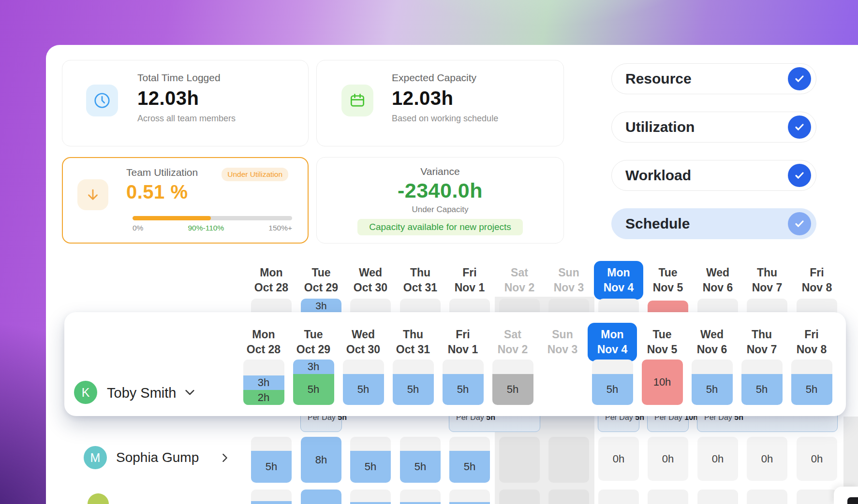  Describe the element at coordinates (264, 382) in the screenshot. I see `schedule-cell: 3h2h` at that location.